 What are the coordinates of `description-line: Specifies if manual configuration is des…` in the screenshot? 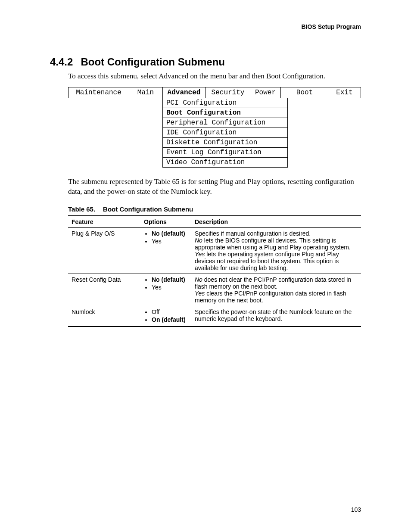 It's located at (276, 233).